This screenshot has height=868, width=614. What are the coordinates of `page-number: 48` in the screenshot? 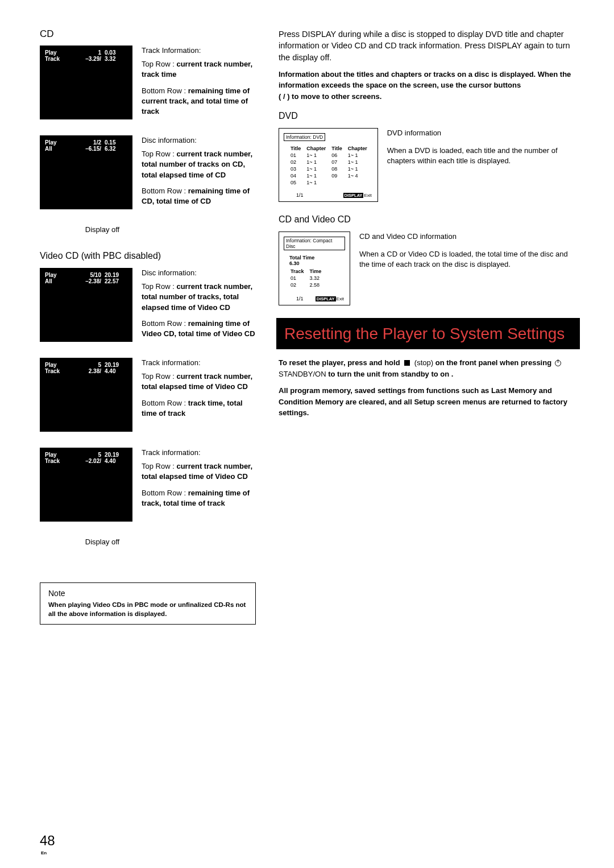 It's located at (48, 841).